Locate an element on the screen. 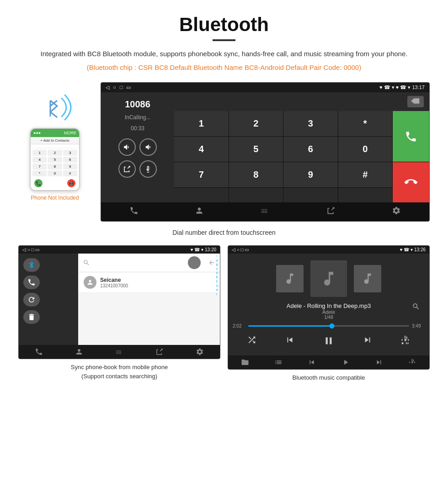 The height and width of the screenshot is (487, 448). phone-btn-8: 8 is located at coordinates (55, 166).